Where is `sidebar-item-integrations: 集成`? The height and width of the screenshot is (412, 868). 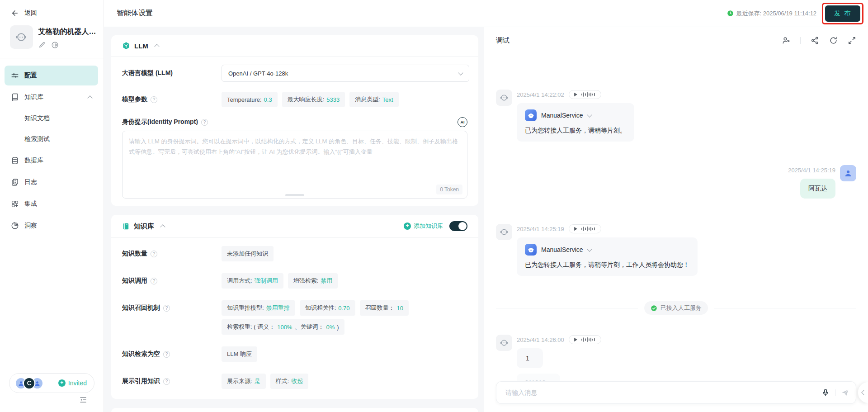
sidebar-item-integrations: 集成 is located at coordinates (52, 204).